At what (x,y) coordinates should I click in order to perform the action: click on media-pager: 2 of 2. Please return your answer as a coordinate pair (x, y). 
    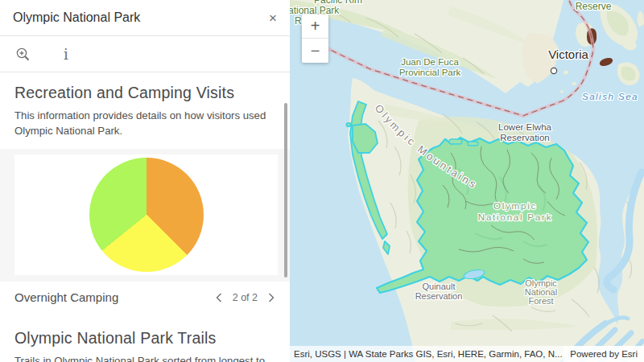
    Looking at the image, I should click on (245, 298).